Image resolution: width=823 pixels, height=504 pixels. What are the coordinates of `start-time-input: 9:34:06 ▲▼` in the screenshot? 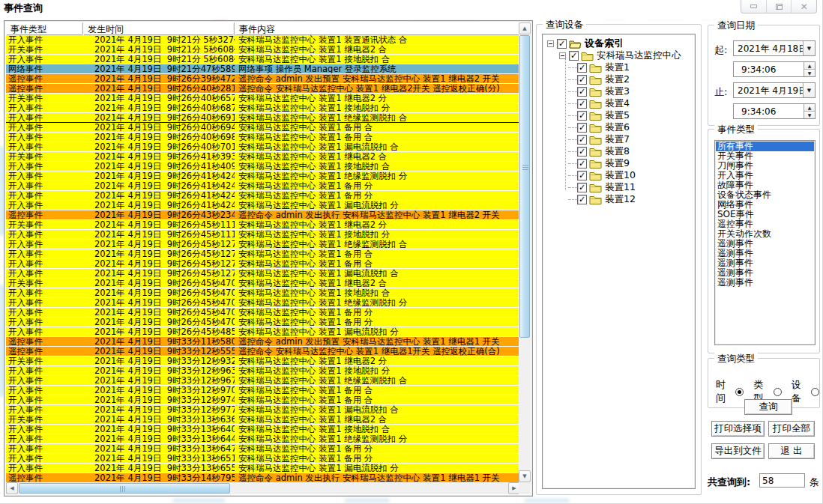 It's located at (774, 69).